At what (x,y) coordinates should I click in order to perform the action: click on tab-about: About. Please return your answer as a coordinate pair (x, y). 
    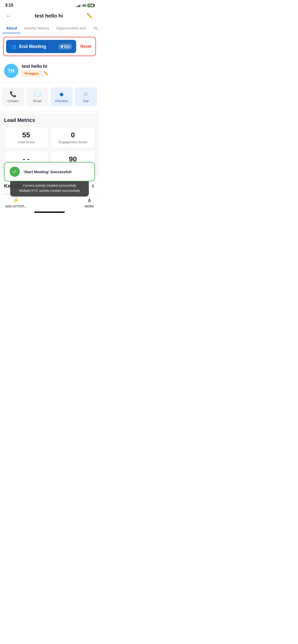
    Looking at the image, I should click on (12, 28).